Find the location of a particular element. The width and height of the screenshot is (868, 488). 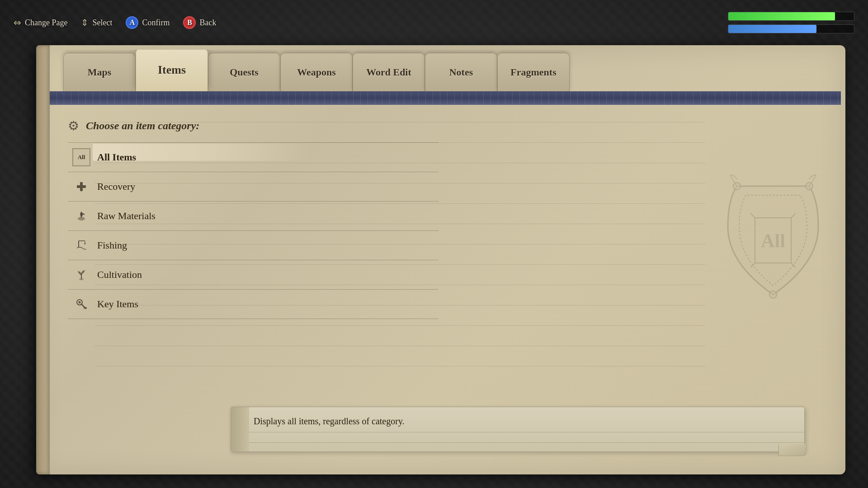

a-button-icon: A is located at coordinates (132, 23).